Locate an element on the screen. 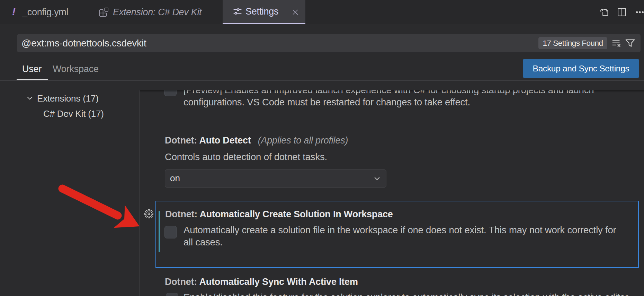 The height and width of the screenshot is (296, 644). tab-label: _config.yml is located at coordinates (45, 12).